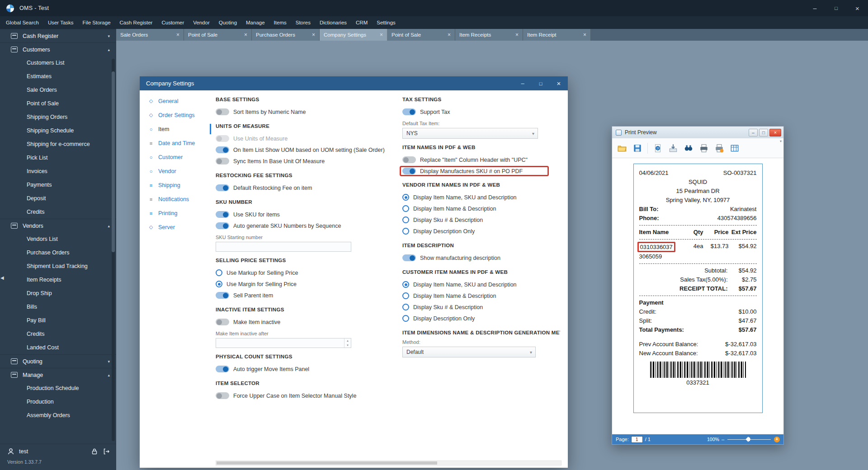 The image size is (868, 470). I want to click on print-icon, so click(704, 148).